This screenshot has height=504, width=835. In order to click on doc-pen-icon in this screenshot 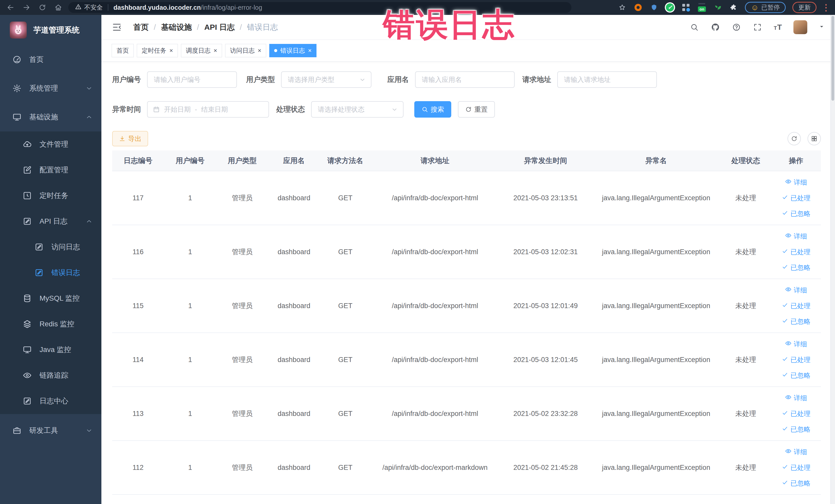, I will do `click(39, 273)`.